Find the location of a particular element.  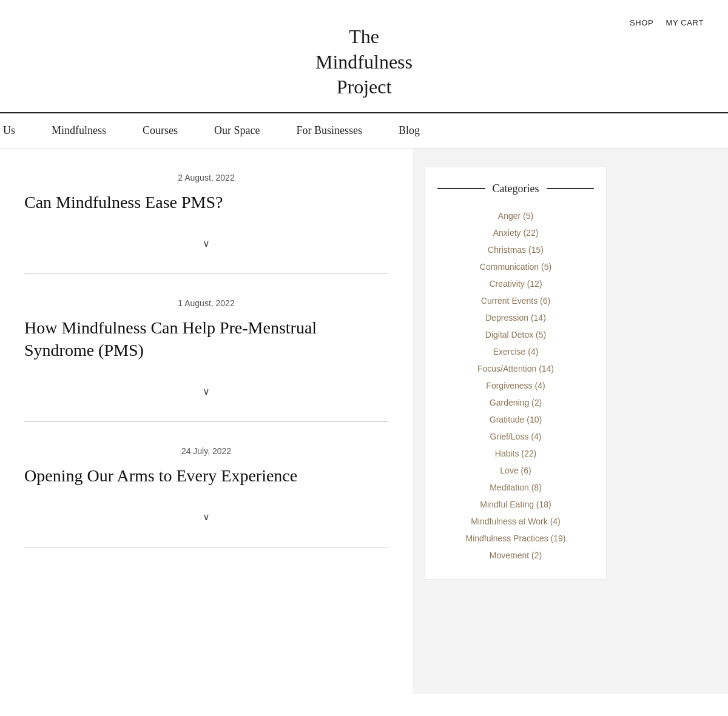

blog-post-title-1: How Mindfulness Can Help Pre-Menstrual S… is located at coordinates (206, 340).